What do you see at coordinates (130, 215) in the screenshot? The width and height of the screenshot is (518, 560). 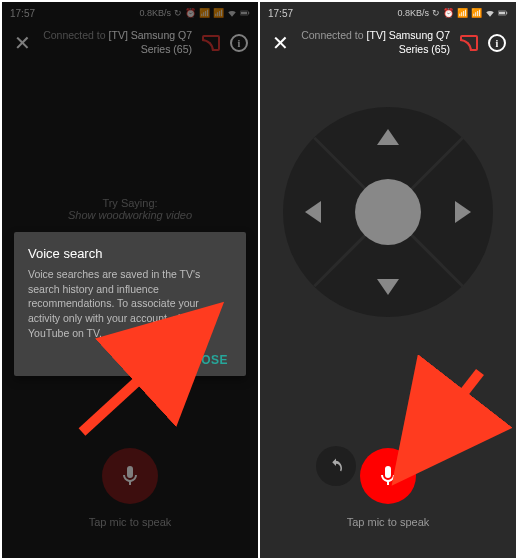 I see `try-example: Show woodworking video` at bounding box center [130, 215].